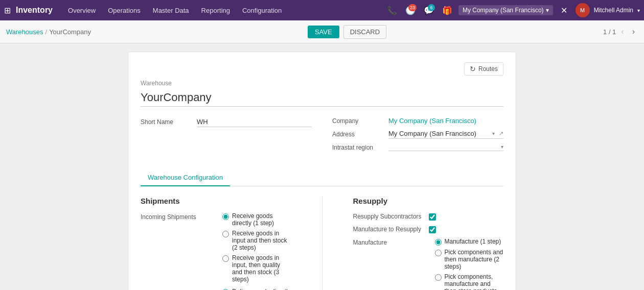 The height and width of the screenshot is (290, 644). I want to click on manufacture-option-2: Pick components, manufacture and then st…, so click(469, 282).